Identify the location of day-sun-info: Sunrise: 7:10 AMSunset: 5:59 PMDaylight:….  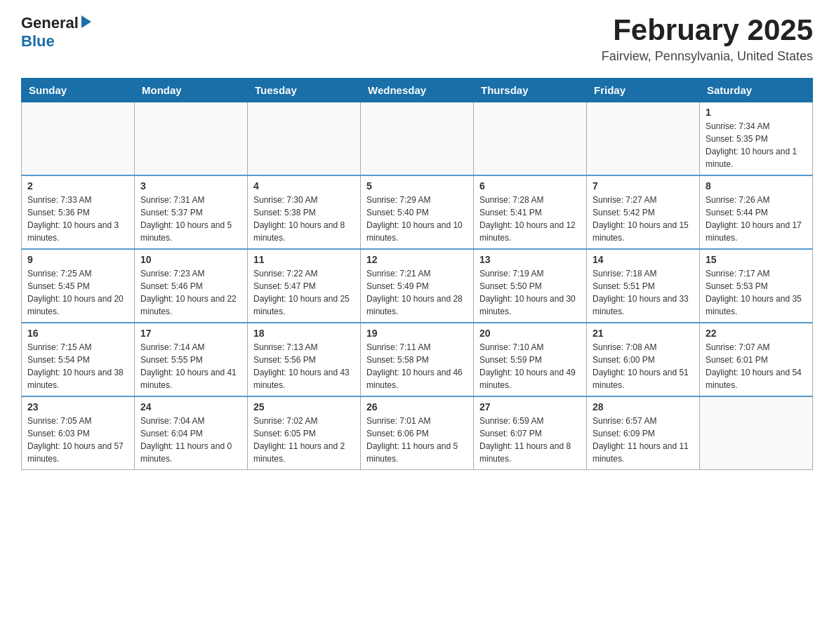
(530, 366).